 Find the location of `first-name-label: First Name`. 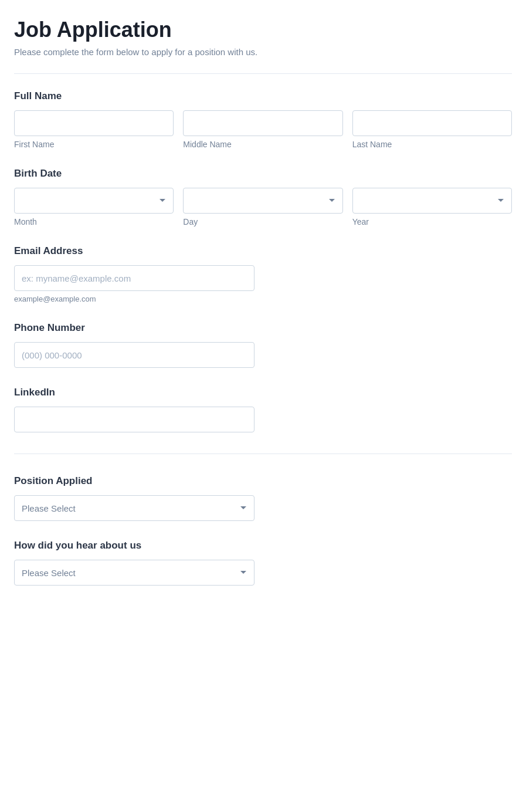

first-name-label: First Name is located at coordinates (94, 144).